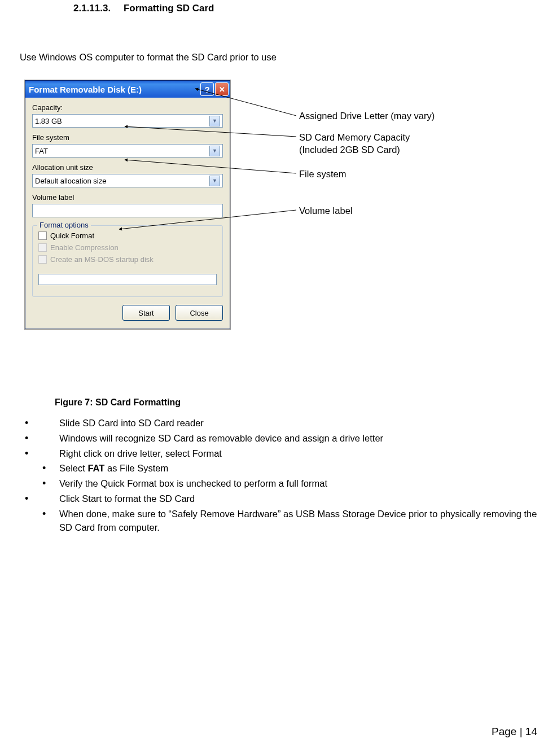  I want to click on volume-label-input, so click(128, 211).